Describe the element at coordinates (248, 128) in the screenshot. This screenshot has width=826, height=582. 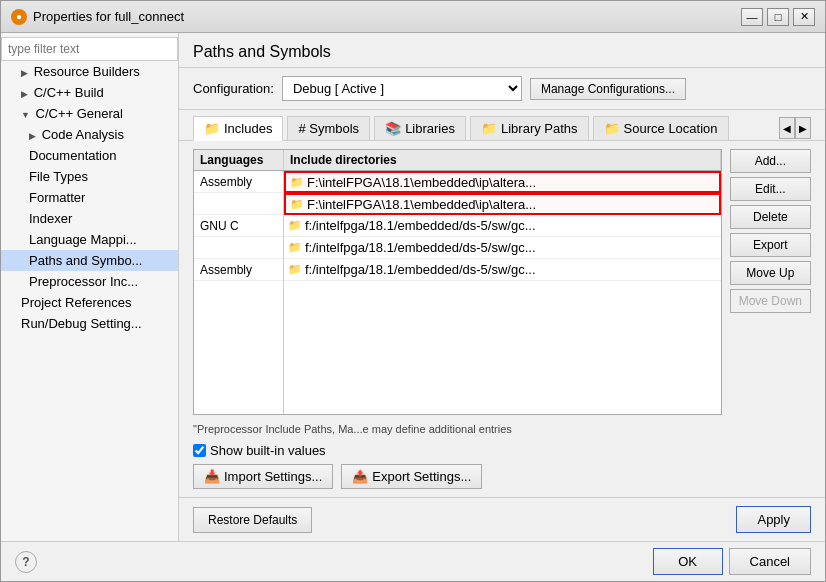
I see `tab-includes-label: Includes` at that location.